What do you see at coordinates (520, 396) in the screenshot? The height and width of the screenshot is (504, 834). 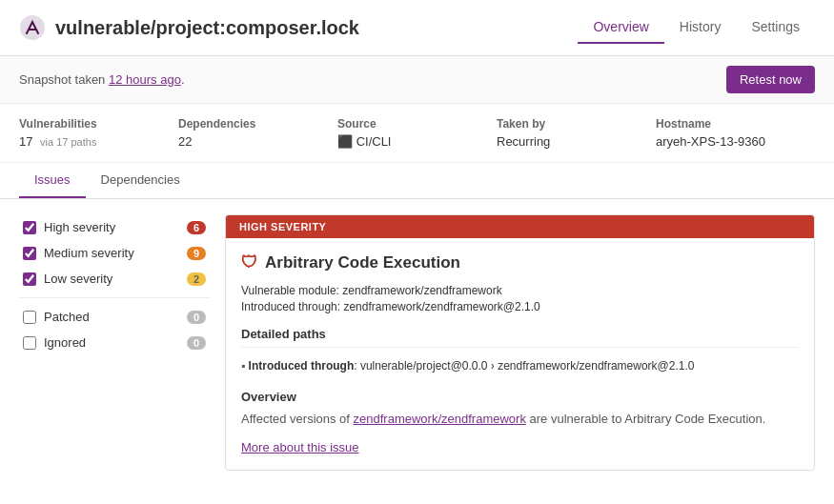 I see `overview-title: Overview` at bounding box center [520, 396].